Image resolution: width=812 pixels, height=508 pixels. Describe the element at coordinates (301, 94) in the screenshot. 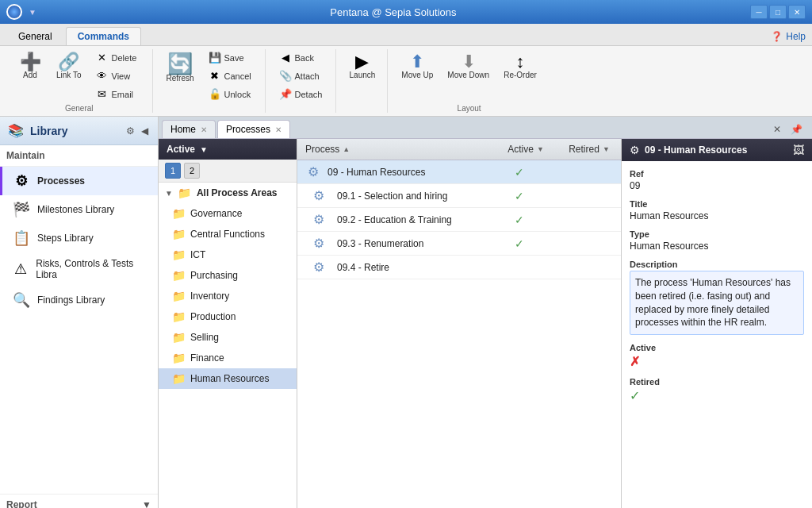

I see `detach-button: 📌 Detach` at that location.